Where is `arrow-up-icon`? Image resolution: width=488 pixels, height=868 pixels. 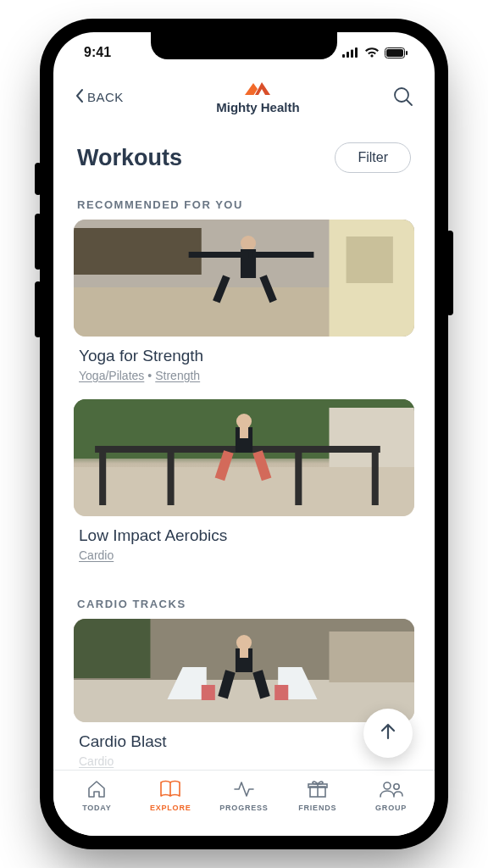 arrow-up-icon is located at coordinates (388, 733).